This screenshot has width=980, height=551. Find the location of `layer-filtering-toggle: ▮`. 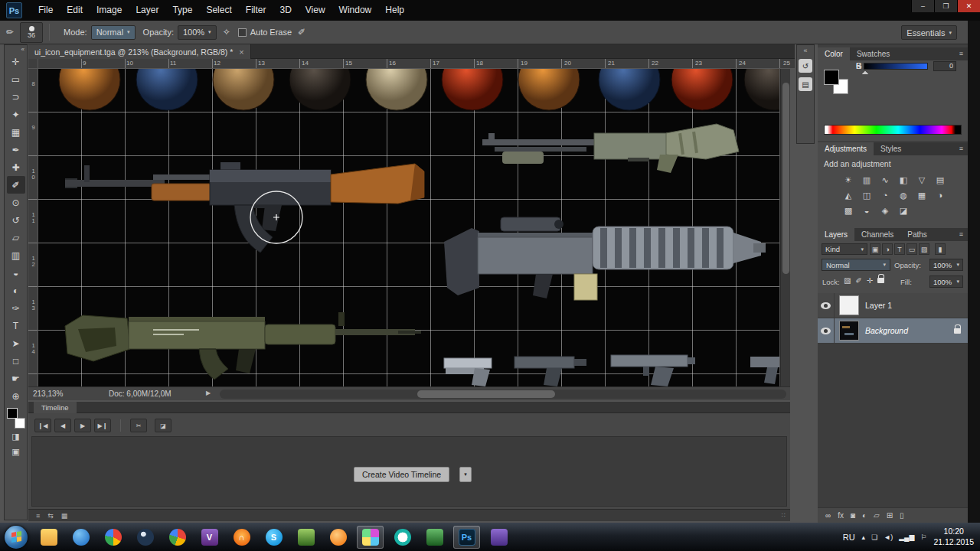

layer-filtering-toggle: ▮ is located at coordinates (940, 249).